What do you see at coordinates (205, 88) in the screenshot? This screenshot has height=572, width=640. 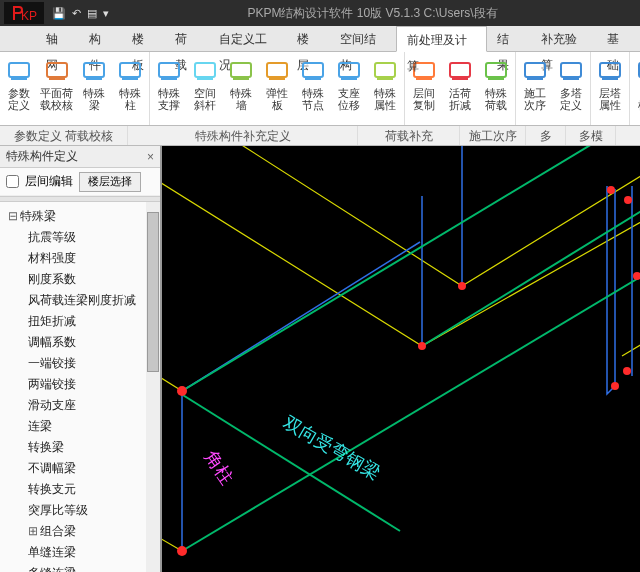 I see `space-diagonal-button: 空间 斜杆` at bounding box center [205, 88].